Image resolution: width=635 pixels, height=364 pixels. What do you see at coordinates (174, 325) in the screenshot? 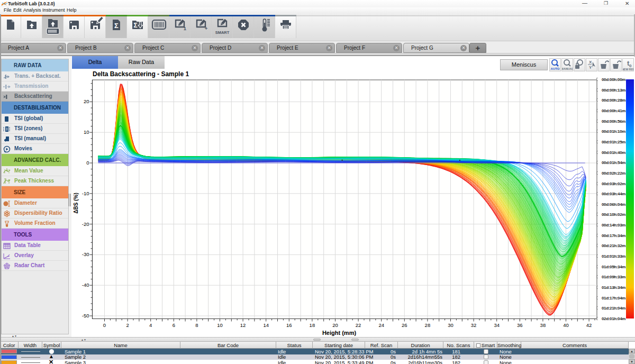
I see `svg-text: 6` at bounding box center [174, 325].